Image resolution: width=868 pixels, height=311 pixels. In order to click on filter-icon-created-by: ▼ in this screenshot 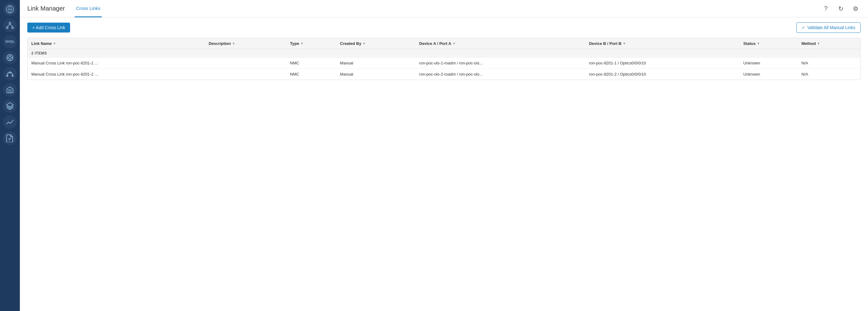, I will do `click(364, 43)`.